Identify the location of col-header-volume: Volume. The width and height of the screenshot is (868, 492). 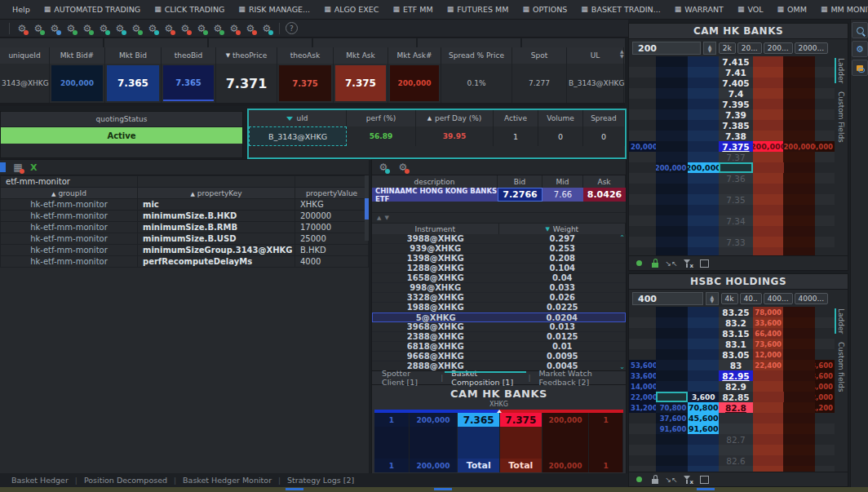
(561, 118).